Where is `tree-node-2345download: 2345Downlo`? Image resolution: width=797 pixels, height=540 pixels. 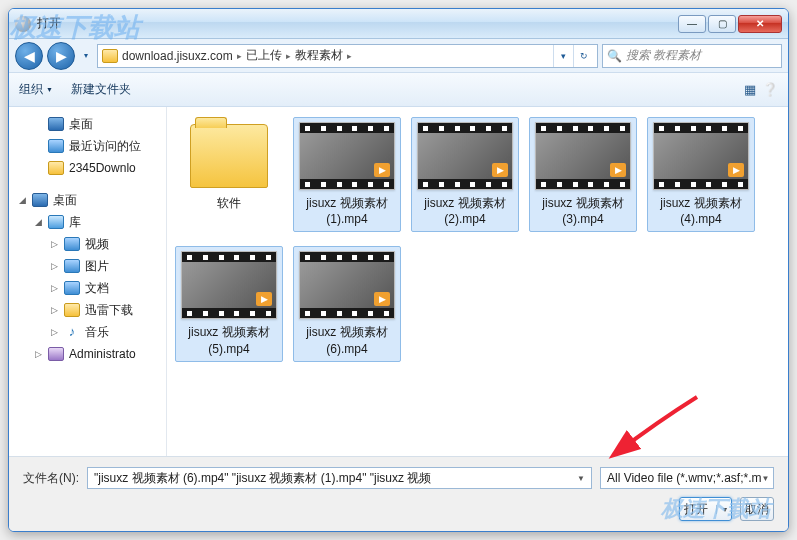 tree-node-2345download: 2345Downlo is located at coordinates (88, 168).